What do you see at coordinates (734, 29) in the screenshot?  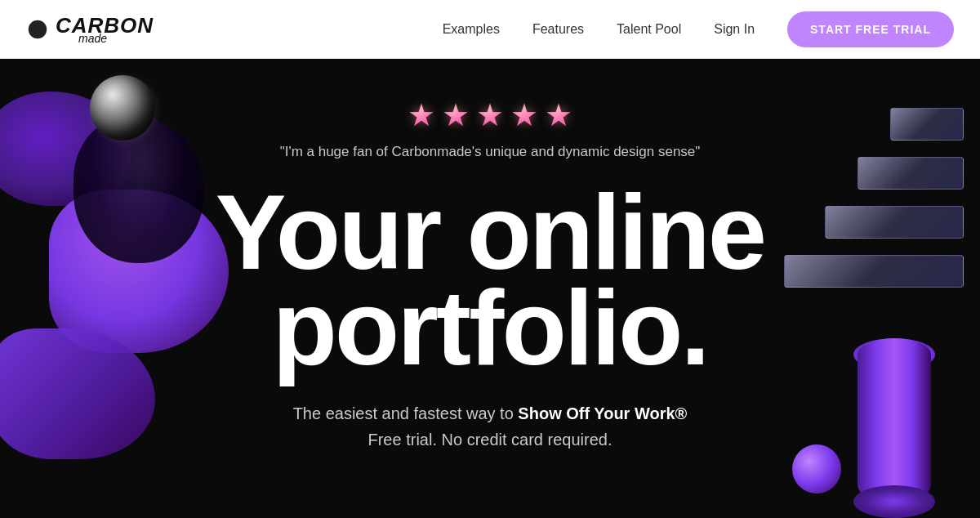 I see `nav-sign-in: Sign In` at bounding box center [734, 29].